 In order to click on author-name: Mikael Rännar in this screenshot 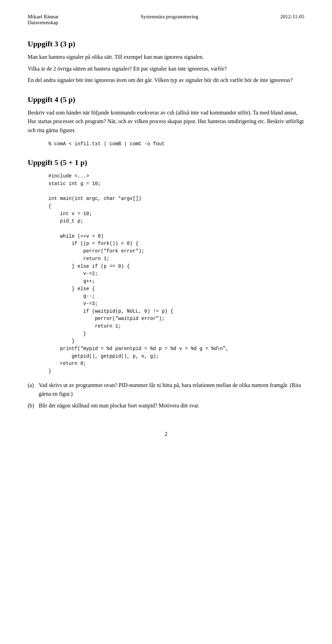, I will do `click(43, 17)`.